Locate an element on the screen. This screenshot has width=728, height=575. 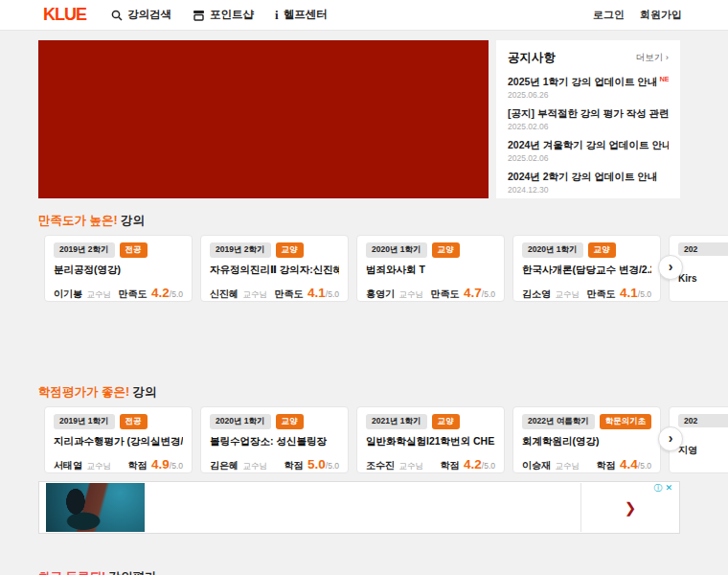
ad-next-icon: ❯ is located at coordinates (630, 508).